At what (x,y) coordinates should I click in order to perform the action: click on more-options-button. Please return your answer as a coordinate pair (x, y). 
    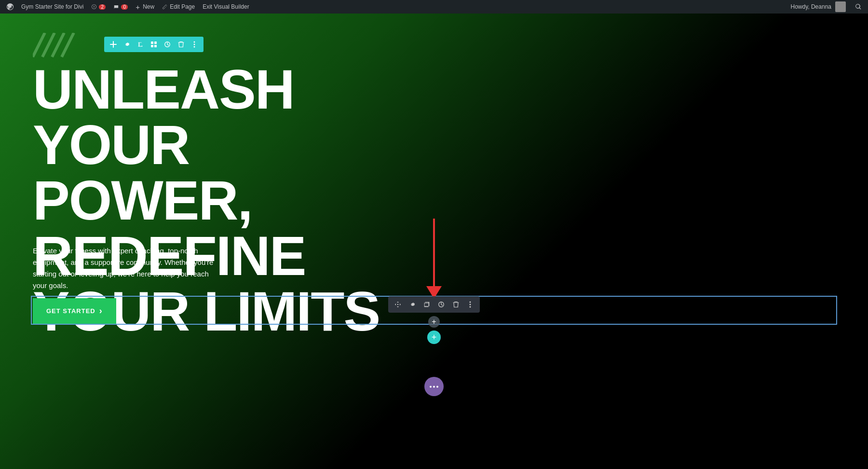
    Looking at the image, I should click on (434, 386).